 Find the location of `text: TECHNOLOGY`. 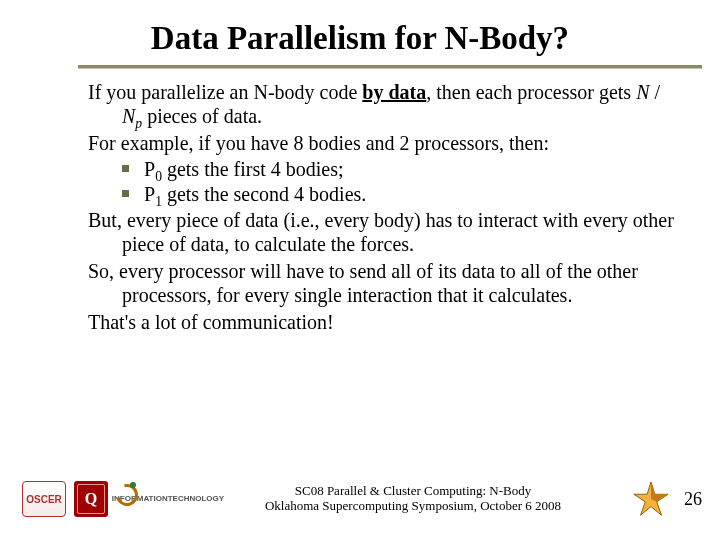

text: TECHNOLOGY is located at coordinates (196, 499).